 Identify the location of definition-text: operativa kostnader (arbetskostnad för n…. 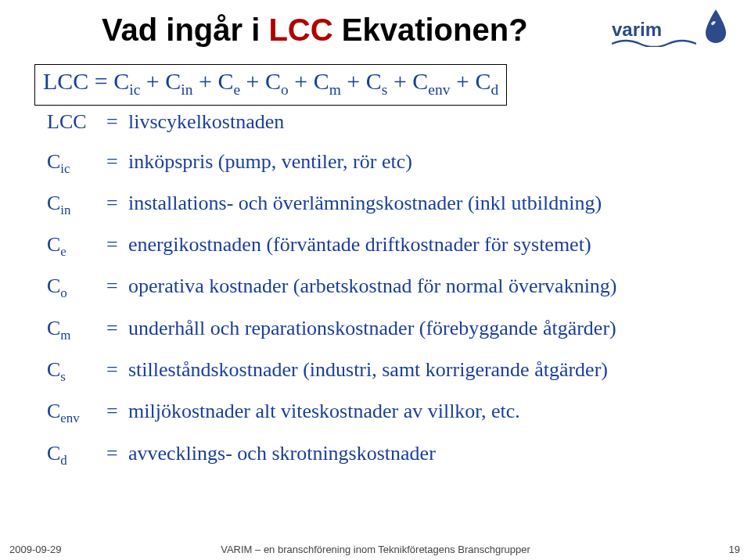
(421, 286).